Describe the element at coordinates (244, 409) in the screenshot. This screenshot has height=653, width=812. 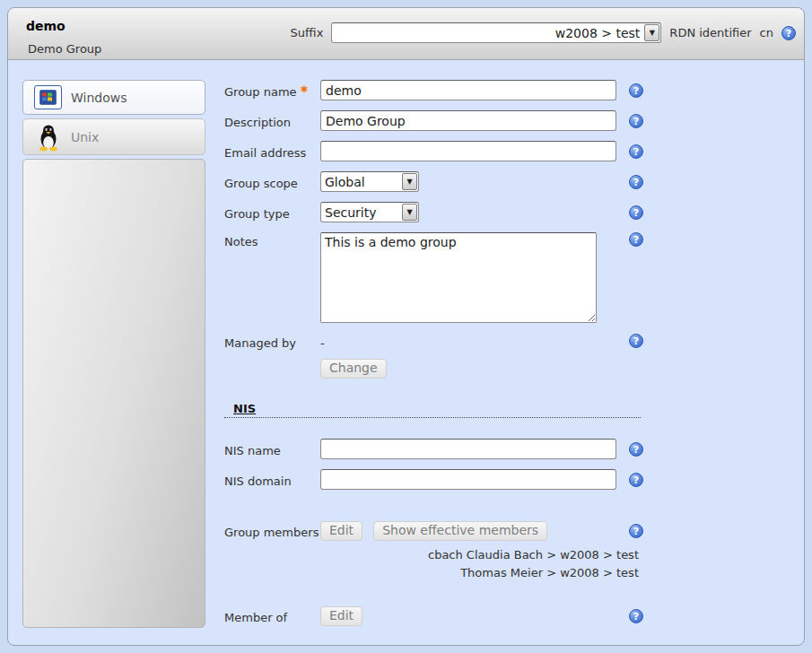
I see `nis-section-title: NIS` at that location.